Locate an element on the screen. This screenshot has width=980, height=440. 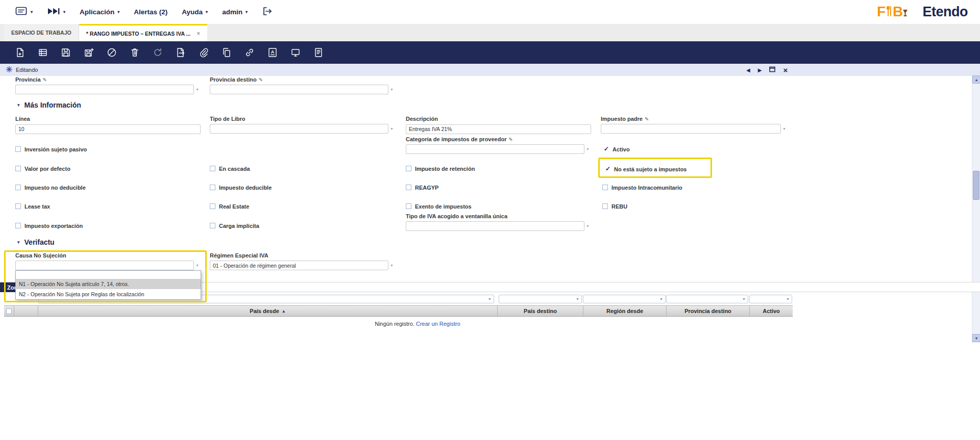
scrollbar-thumb is located at coordinates (976, 186).